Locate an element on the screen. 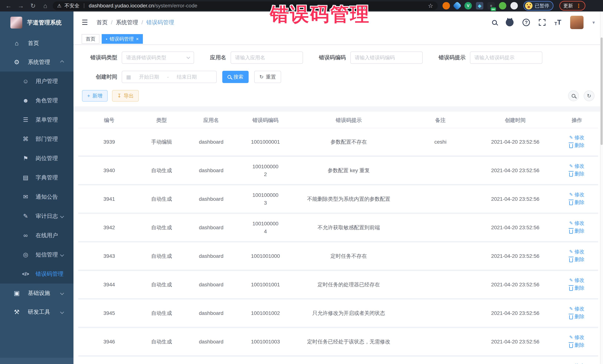  extensions-puzzle-icon is located at coordinates (514, 6).